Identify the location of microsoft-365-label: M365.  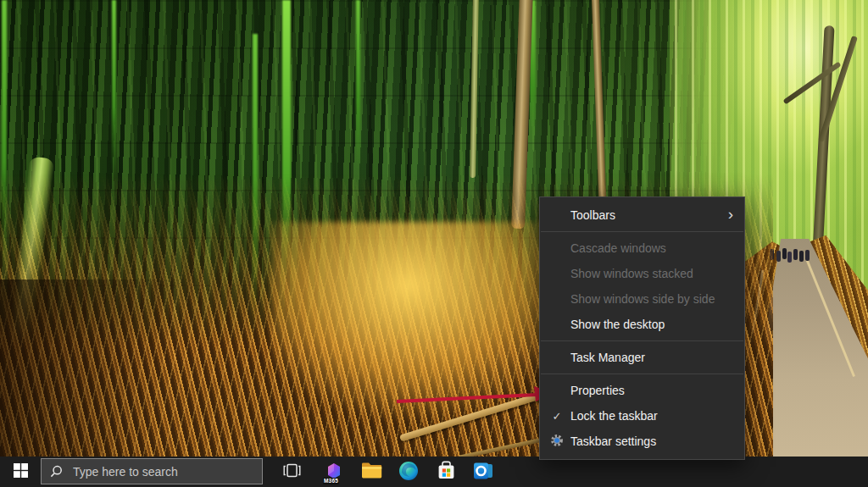
(331, 481).